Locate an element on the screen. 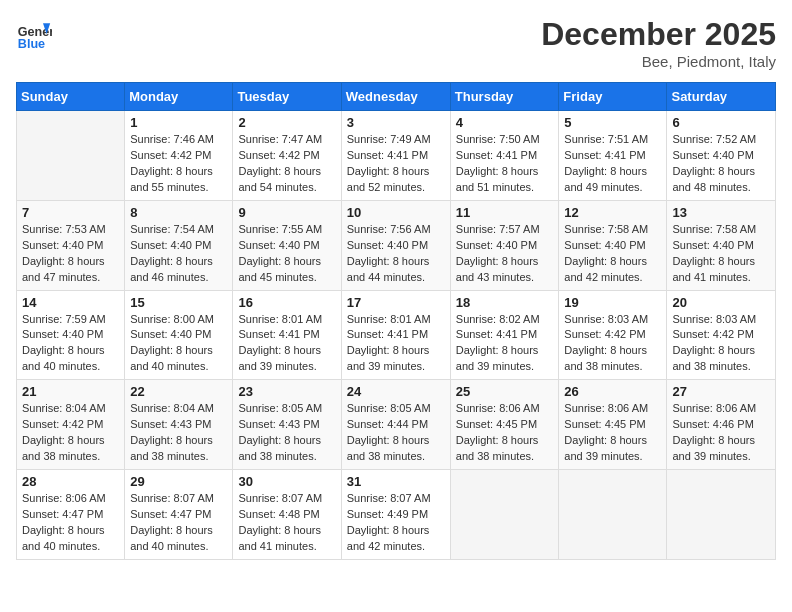 Image resolution: width=792 pixels, height=612 pixels. day-number: 29 is located at coordinates (178, 482).